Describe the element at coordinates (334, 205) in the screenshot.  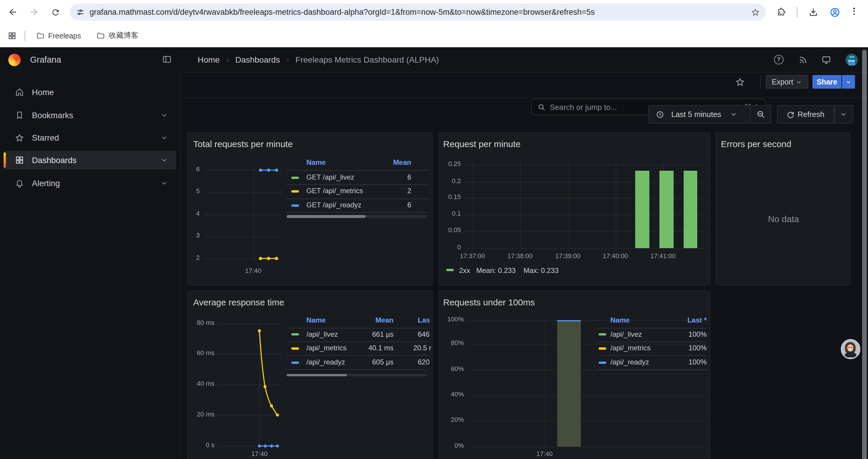
I see `legend-row: GET /api/_readyz` at that location.